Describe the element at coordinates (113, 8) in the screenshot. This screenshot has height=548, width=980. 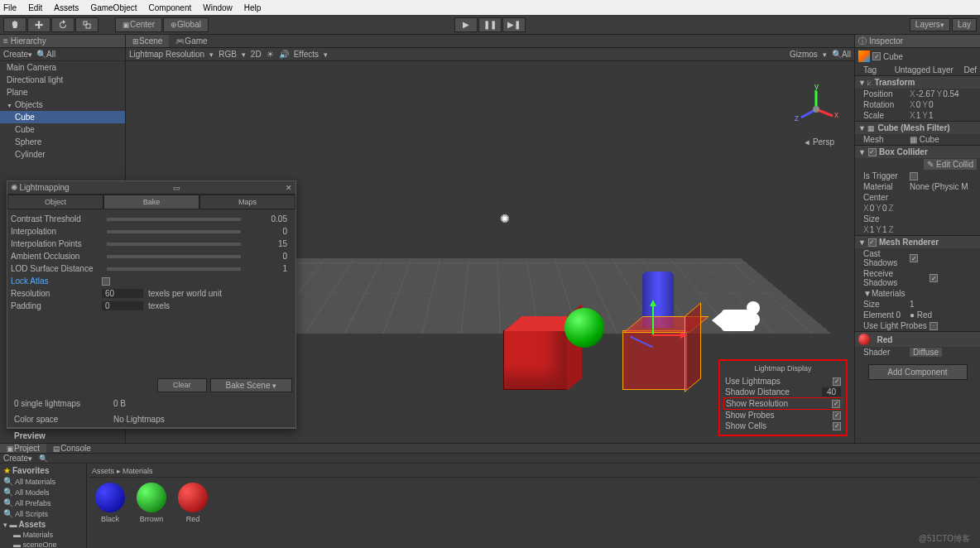
I see `menu-gameobject: GameObject` at that location.